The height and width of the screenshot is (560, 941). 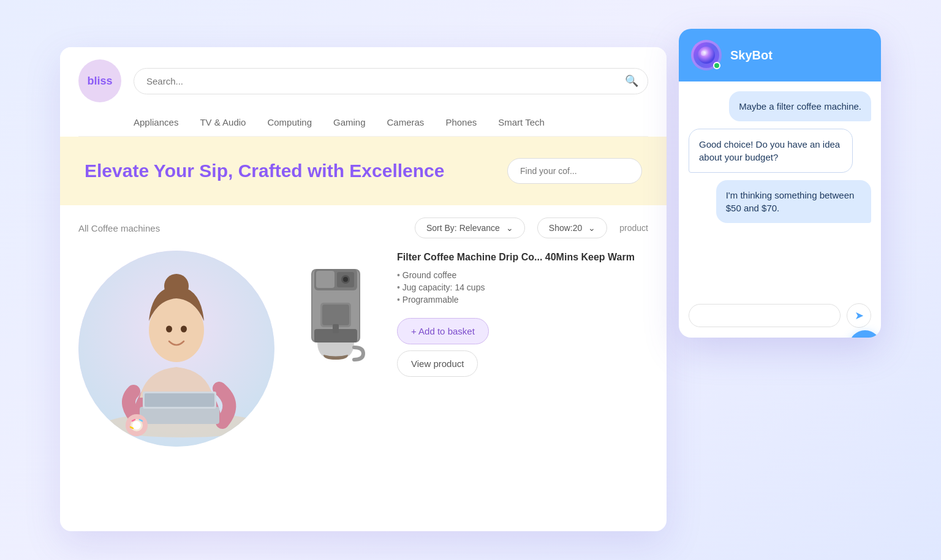 What do you see at coordinates (794, 202) in the screenshot?
I see `chat-message-user-2: I'm thinking something between $50 and $…` at bounding box center [794, 202].